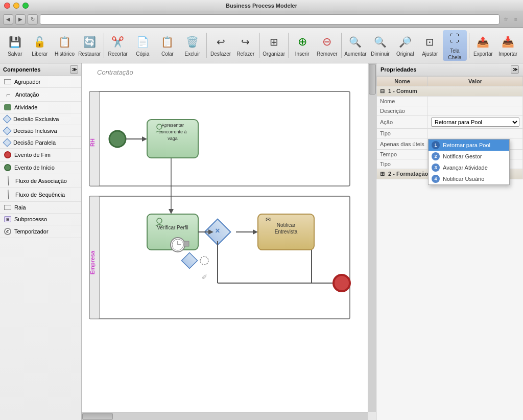 This screenshot has width=523, height=420. What do you see at coordinates (41, 82) in the screenshot?
I see `sidebar-item-agrupador: Agrupador` at bounding box center [41, 82].